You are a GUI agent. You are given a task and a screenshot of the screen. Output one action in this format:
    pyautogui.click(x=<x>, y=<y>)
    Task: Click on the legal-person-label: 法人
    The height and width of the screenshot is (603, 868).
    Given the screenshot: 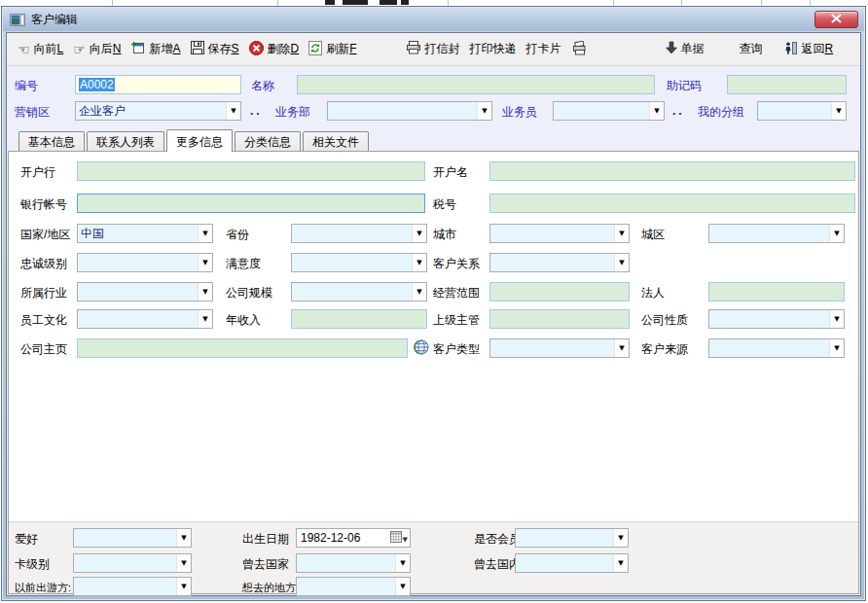 What is the action you would take?
    pyautogui.click(x=653, y=294)
    